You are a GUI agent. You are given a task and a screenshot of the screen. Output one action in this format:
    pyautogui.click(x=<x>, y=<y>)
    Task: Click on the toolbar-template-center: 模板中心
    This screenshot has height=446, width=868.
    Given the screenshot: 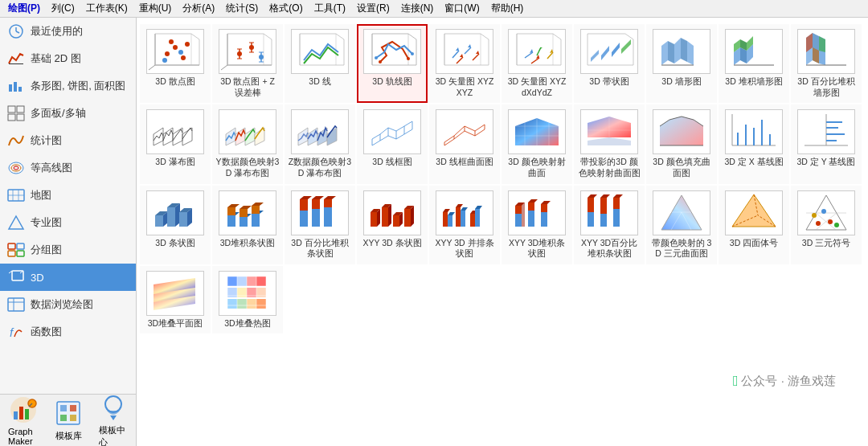 What is the action you would take?
    pyautogui.click(x=113, y=419)
    